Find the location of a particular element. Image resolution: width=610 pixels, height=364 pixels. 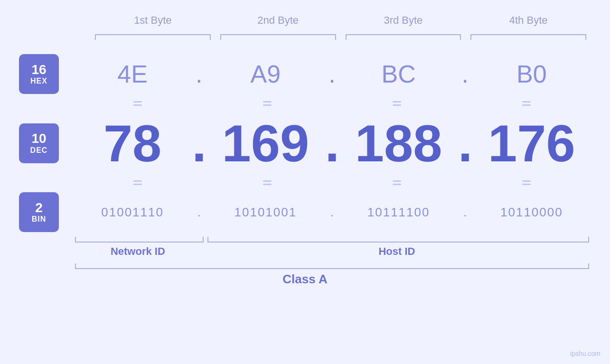

dec-columns: 78 . 169 . 188 . 176 is located at coordinates (332, 143).